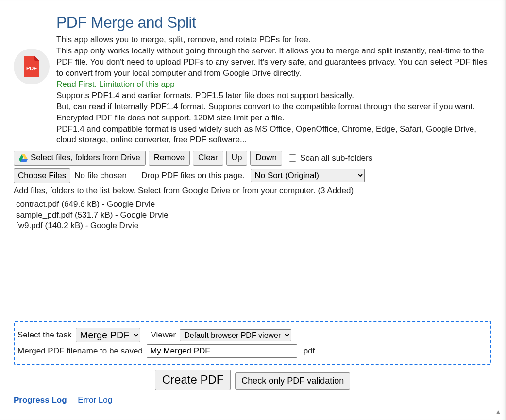 The width and height of the screenshot is (506, 420). I want to click on pdf-app-icon: PDF, so click(32, 67).